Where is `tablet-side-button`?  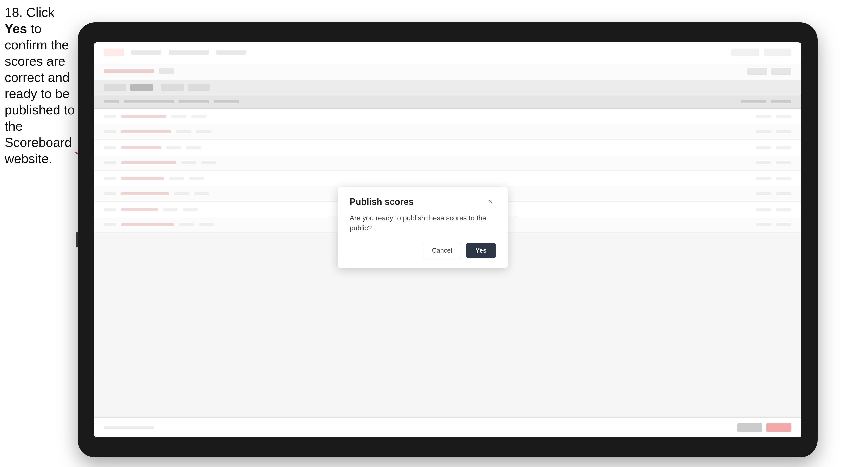 tablet-side-button is located at coordinates (76, 240).